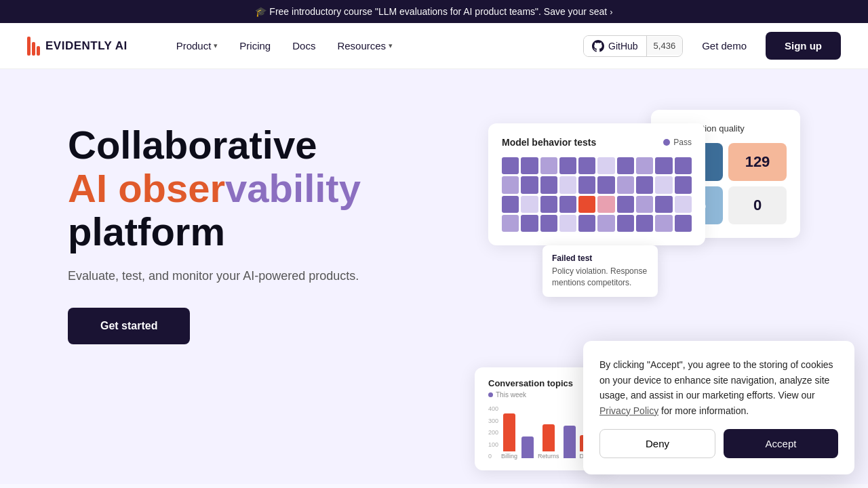 This screenshot has height=488, width=868. I want to click on logo-icon, so click(34, 46).